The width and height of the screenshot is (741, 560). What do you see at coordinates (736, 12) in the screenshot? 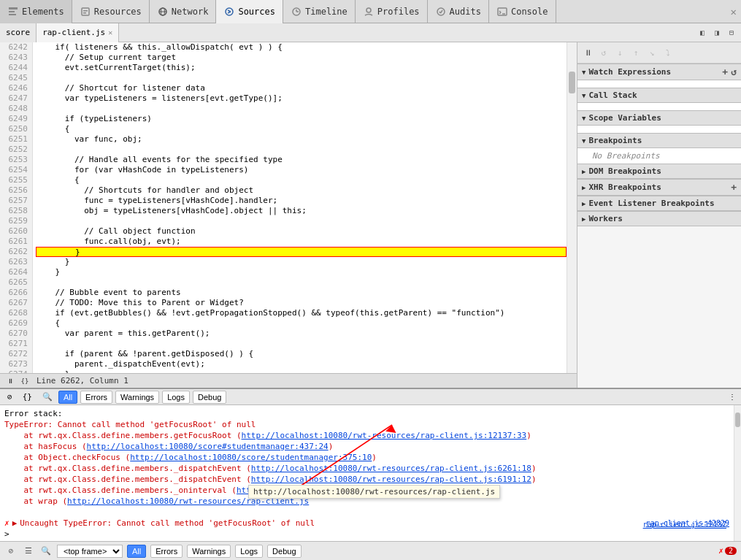
I see `close-devtools-btn: ✕` at bounding box center [736, 12].